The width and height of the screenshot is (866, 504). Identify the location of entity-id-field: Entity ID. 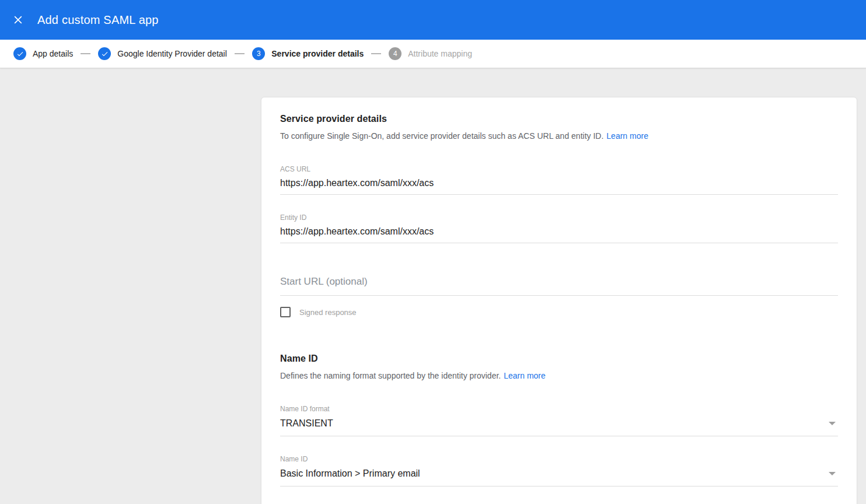
(559, 229).